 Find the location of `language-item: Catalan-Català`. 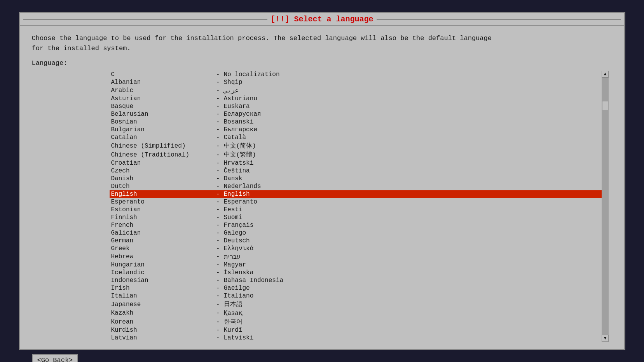

language-item: Catalan-Català is located at coordinates (356, 137).